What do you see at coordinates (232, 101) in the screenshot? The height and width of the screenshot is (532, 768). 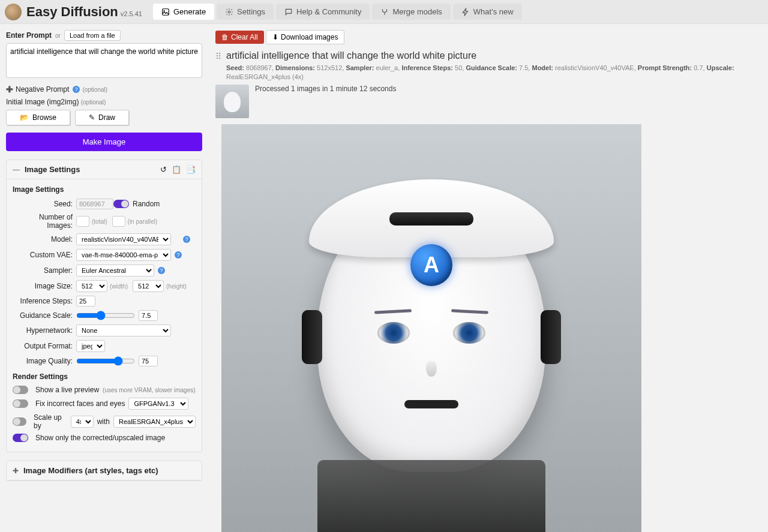 I see `result-thumbnail` at bounding box center [232, 101].